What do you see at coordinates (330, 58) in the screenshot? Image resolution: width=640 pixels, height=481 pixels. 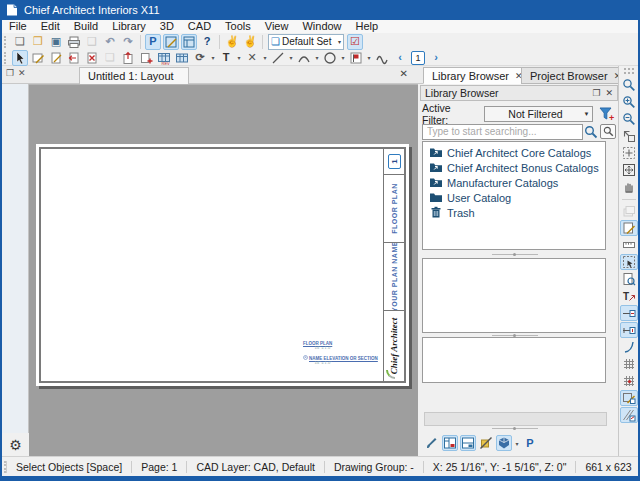 I see `circle-tool-icon` at bounding box center [330, 58].